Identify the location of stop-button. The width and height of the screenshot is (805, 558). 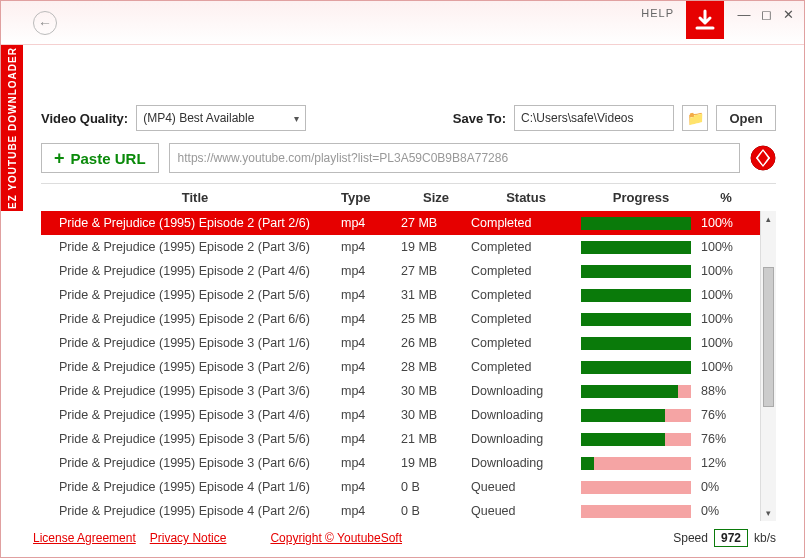
(763, 158).